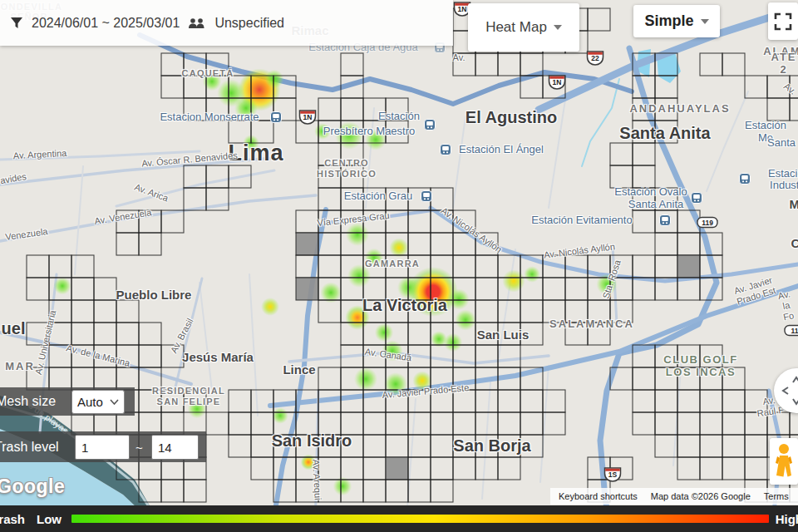 Image resolution: width=798 pixels, height=532 pixels. I want to click on pegman-icon, so click(784, 461).